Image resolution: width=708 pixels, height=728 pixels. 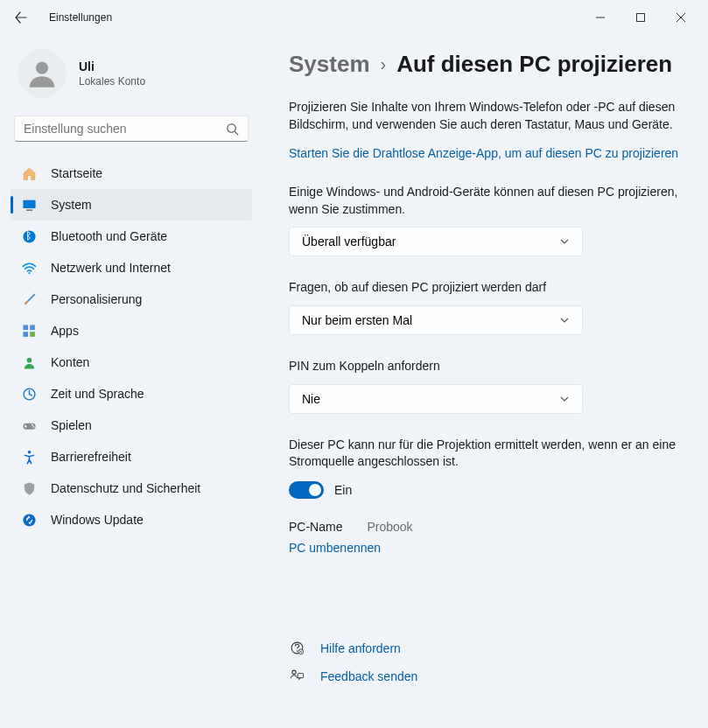 What do you see at coordinates (77, 173) in the screenshot?
I see `nav-label: Startseite` at bounding box center [77, 173].